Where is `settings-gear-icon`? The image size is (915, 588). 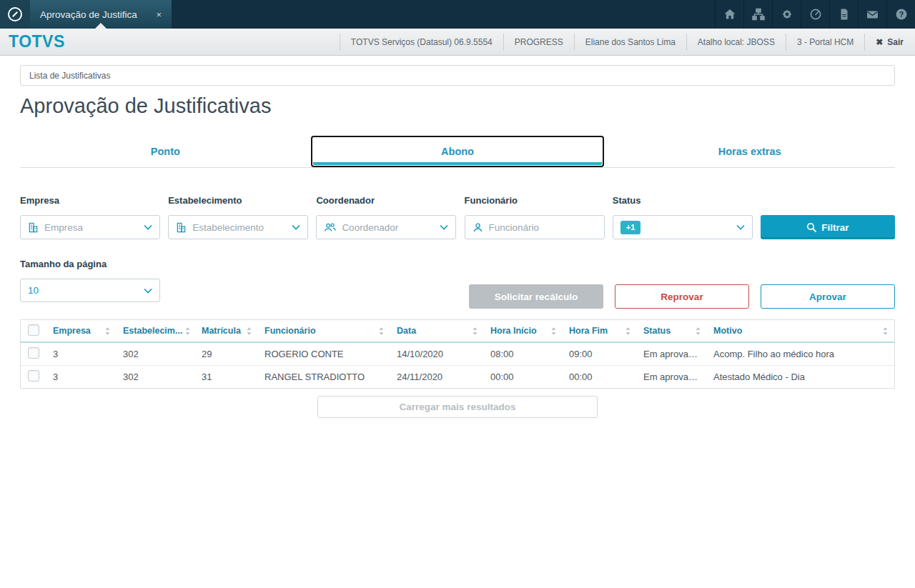 settings-gear-icon is located at coordinates (786, 14).